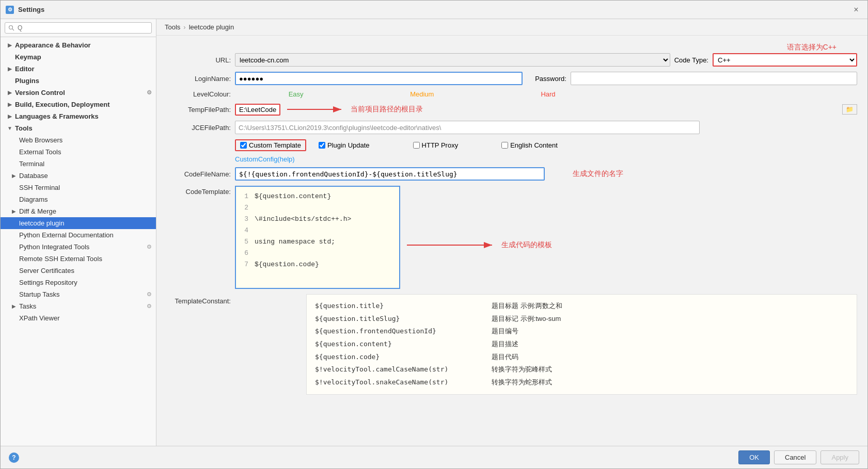  Describe the element at coordinates (78, 259) in the screenshot. I see `sidebar-item-remote-ssh: Remote SSH External Tools` at that location.